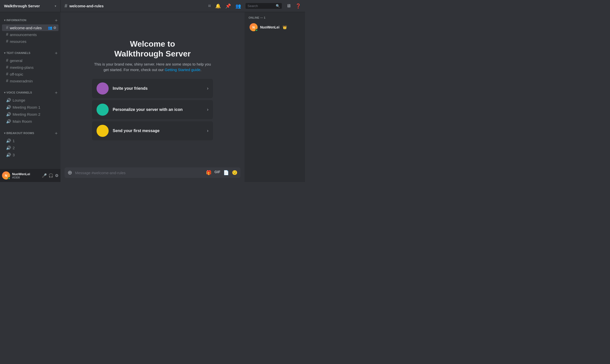  Describe the element at coordinates (30, 148) in the screenshot. I see `sidebar-channel-br-2: 🔊 2` at that location.